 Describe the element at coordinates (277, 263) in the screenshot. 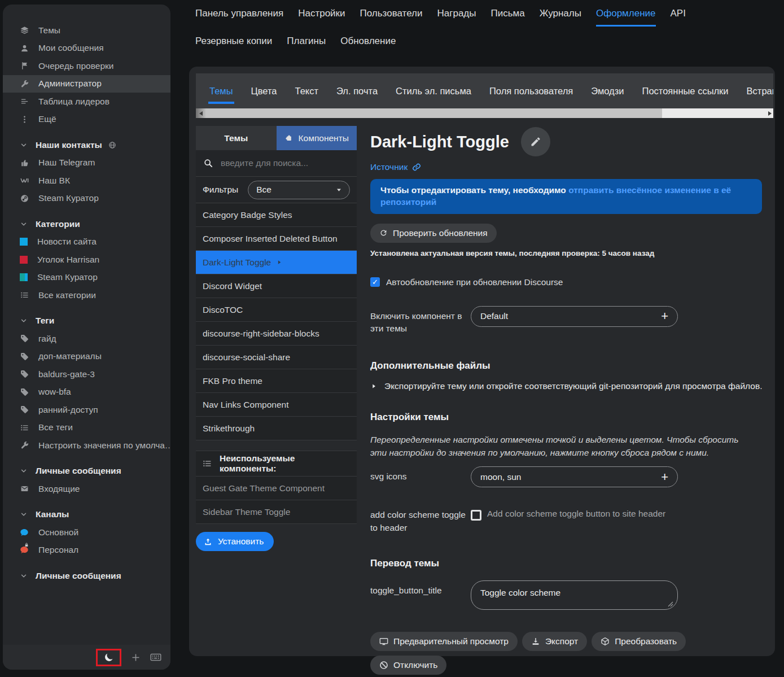

I see `component-list-item: Dark-Light Toggle` at that location.